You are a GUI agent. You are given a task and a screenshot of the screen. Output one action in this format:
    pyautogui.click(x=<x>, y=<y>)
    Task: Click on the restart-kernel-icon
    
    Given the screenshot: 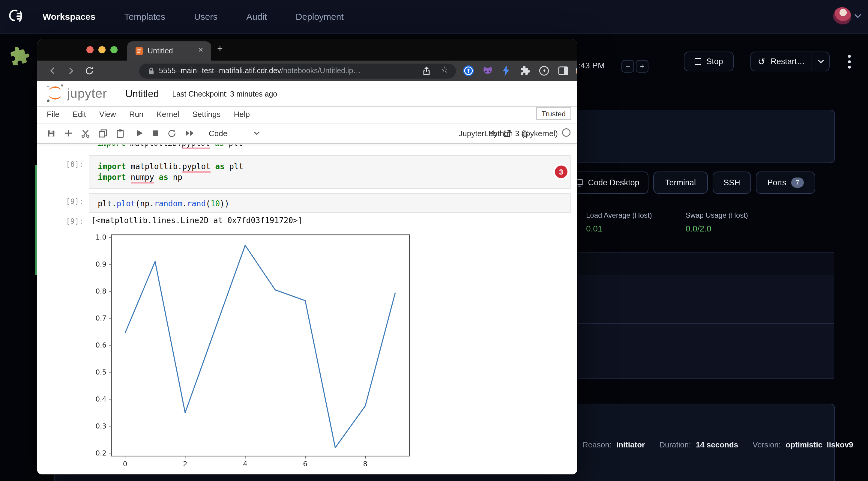 What is the action you would take?
    pyautogui.click(x=172, y=133)
    